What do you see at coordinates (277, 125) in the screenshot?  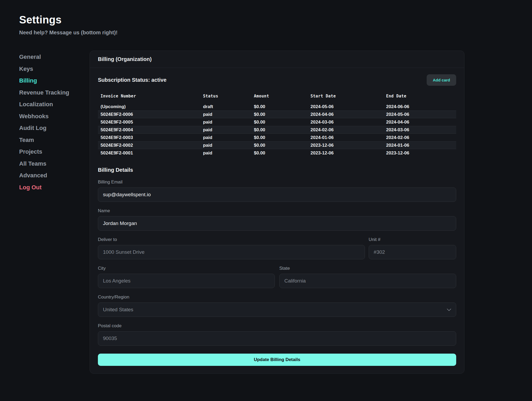 I see `invoice-table: Invoice Number Status Amount Start Date …` at bounding box center [277, 125].